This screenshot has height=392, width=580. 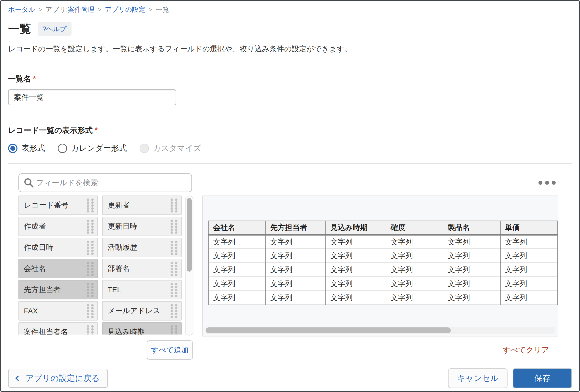 What do you see at coordinates (55, 331) in the screenshot?
I see `field-chip-label: 案件担当者名` at bounding box center [55, 331].